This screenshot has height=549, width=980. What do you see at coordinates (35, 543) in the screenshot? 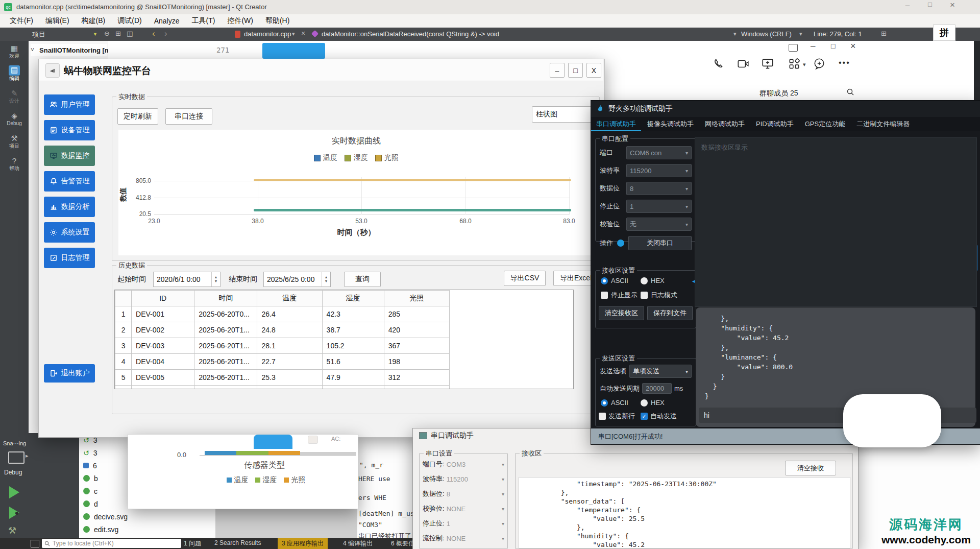
I see `panel-toggle-icon` at bounding box center [35, 543].